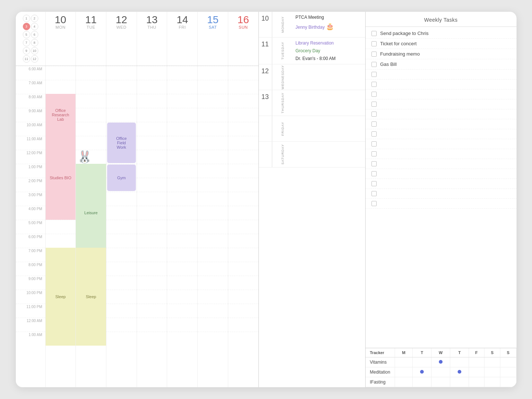 Image resolution: width=532 pixels, height=399 pixels. I want to click on task-item: Send package to Chris, so click(441, 33).